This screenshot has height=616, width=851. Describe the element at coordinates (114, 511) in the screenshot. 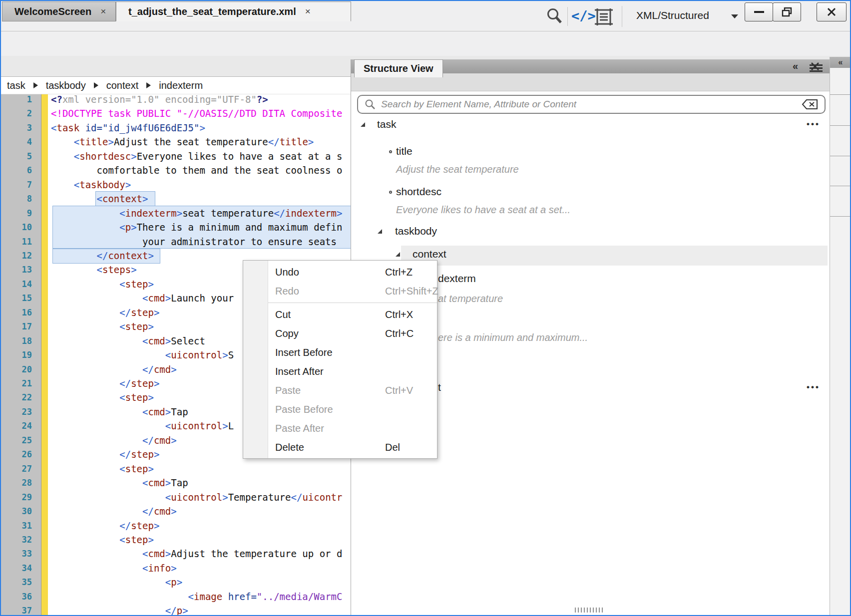

I see `code-line-30: </cmd>` at that location.